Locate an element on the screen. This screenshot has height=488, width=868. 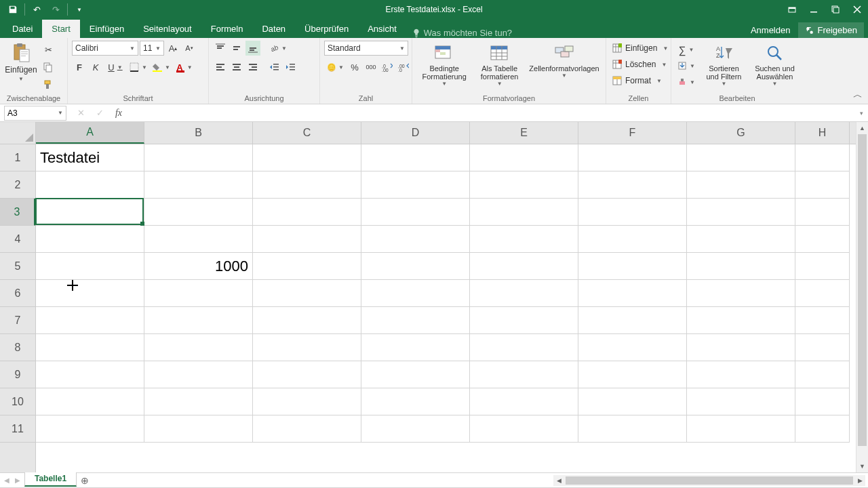
cell-B7 is located at coordinates (199, 321).